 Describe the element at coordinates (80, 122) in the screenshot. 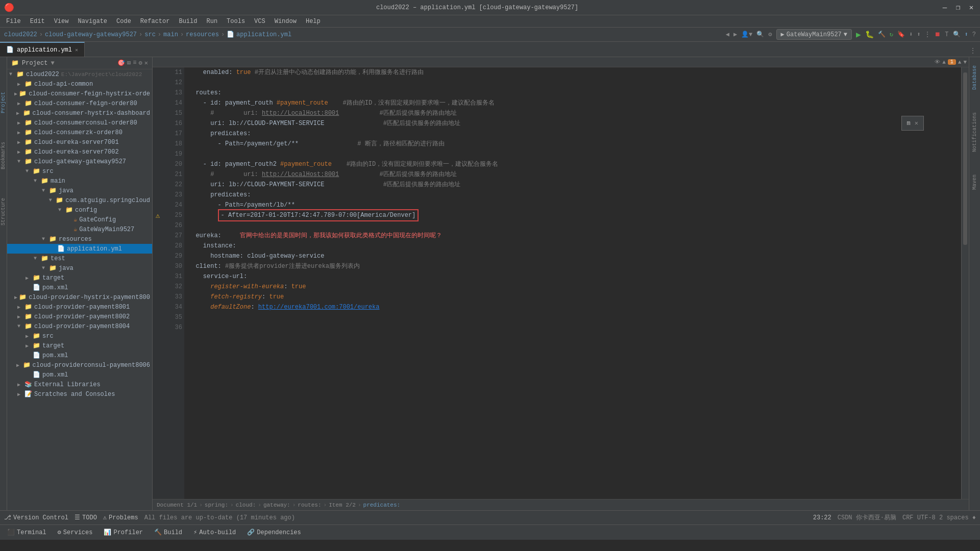

I see `tree-consumerconsul: ▶ 📁 cloud-consumerconsul-order80` at that location.